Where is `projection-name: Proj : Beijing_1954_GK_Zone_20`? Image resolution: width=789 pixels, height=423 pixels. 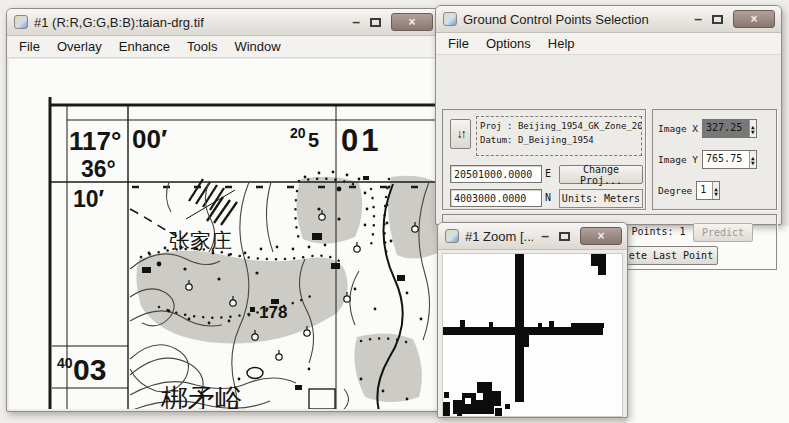
projection-name: Proj : Beijing_1954_GK_Zone_20 is located at coordinates (559, 127).